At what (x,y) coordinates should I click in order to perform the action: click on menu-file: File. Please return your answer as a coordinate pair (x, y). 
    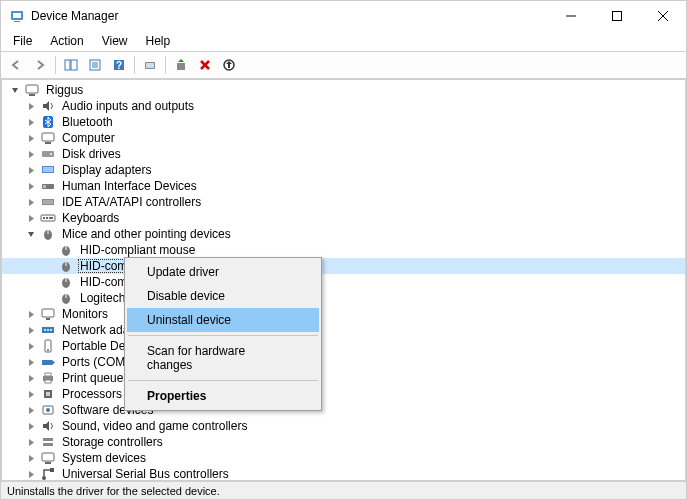
    Looking at the image, I should click on (22, 41).